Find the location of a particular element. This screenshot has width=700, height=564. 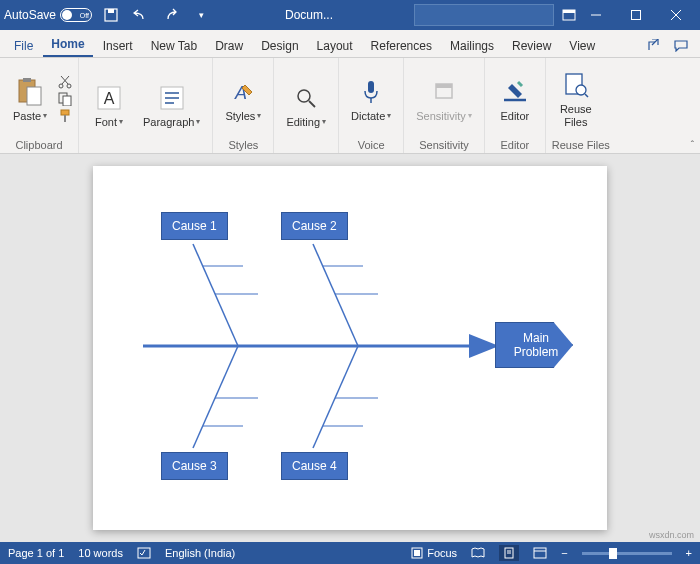

copy-icon is located at coordinates (65, 99).